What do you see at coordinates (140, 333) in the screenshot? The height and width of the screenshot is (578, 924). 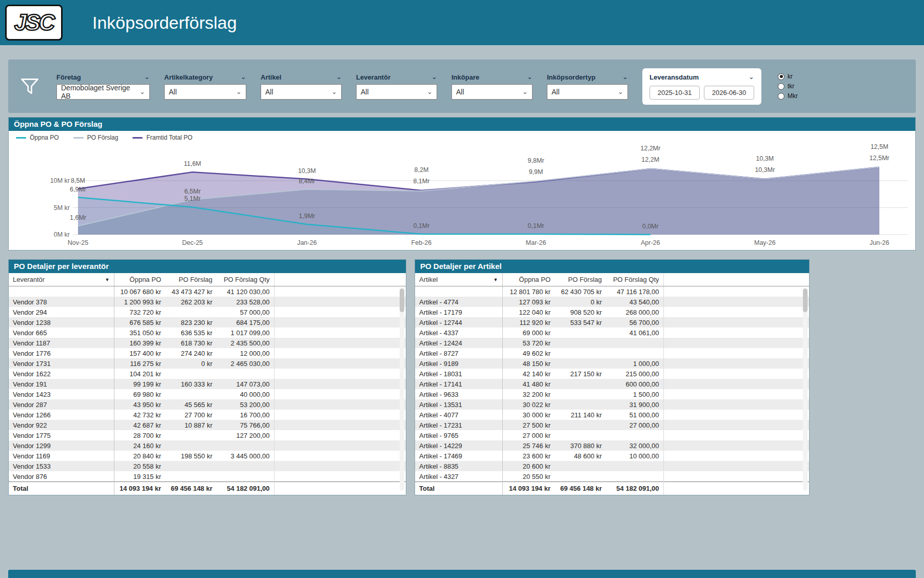 I see `value-cell: 351 050 kr` at bounding box center [140, 333].